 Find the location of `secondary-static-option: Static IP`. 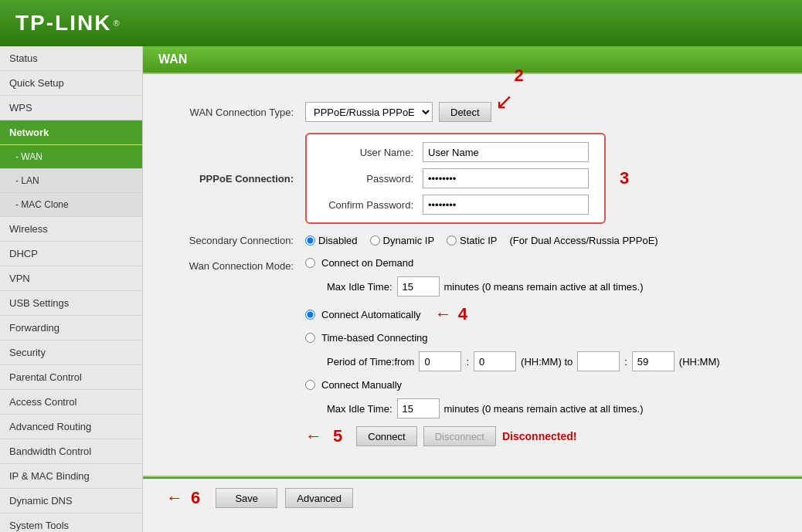

secondary-static-option: Static IP is located at coordinates (471, 241).